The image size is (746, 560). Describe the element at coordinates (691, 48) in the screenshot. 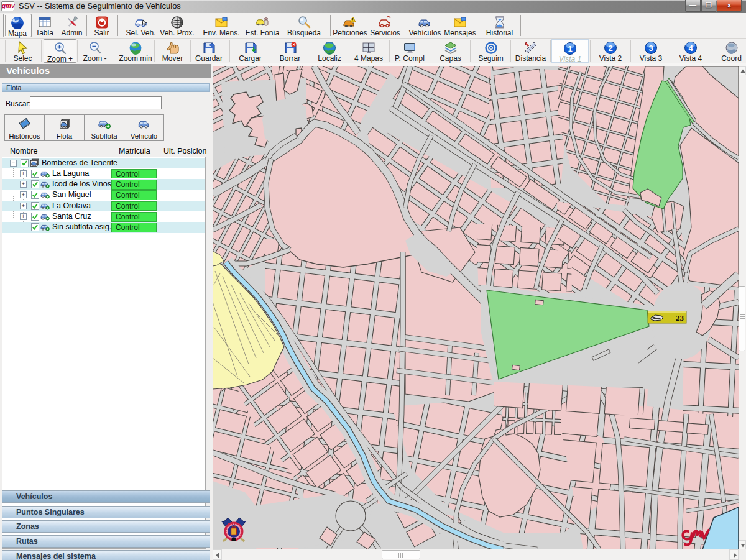

I see `svg-text: 4` at that location.